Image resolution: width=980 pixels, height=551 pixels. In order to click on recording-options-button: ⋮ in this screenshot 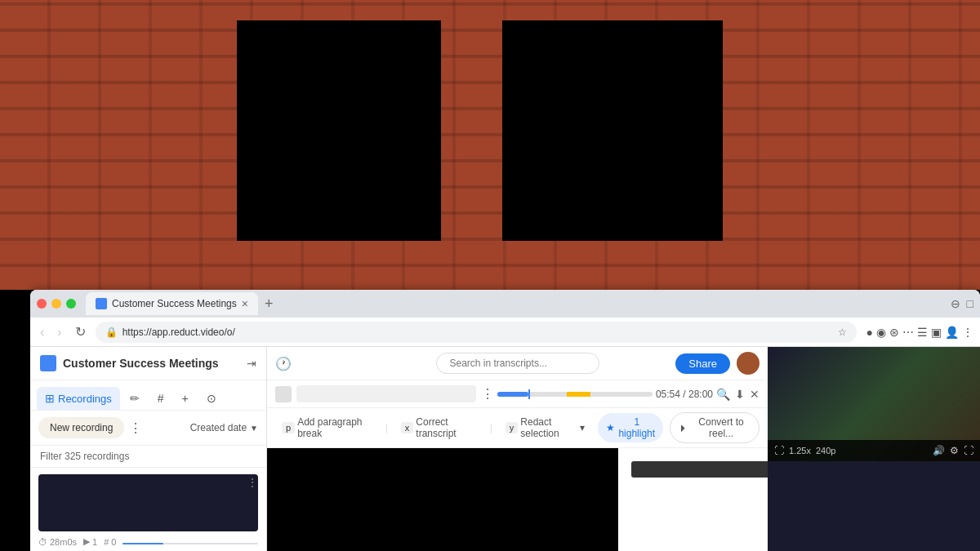, I will do `click(488, 393)`.